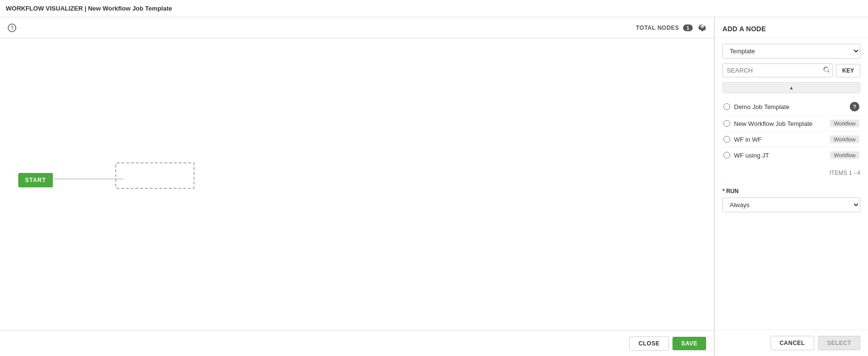 The height and width of the screenshot is (356, 868). Describe the element at coordinates (36, 180) in the screenshot. I see `start-node: START` at that location.